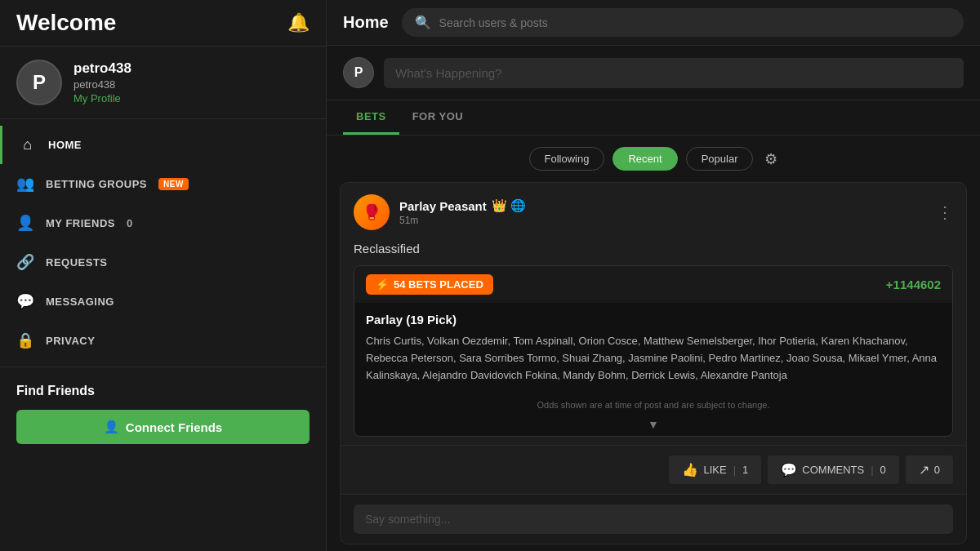  What do you see at coordinates (103, 69) in the screenshot?
I see `profile-name: petro438` at bounding box center [103, 69].